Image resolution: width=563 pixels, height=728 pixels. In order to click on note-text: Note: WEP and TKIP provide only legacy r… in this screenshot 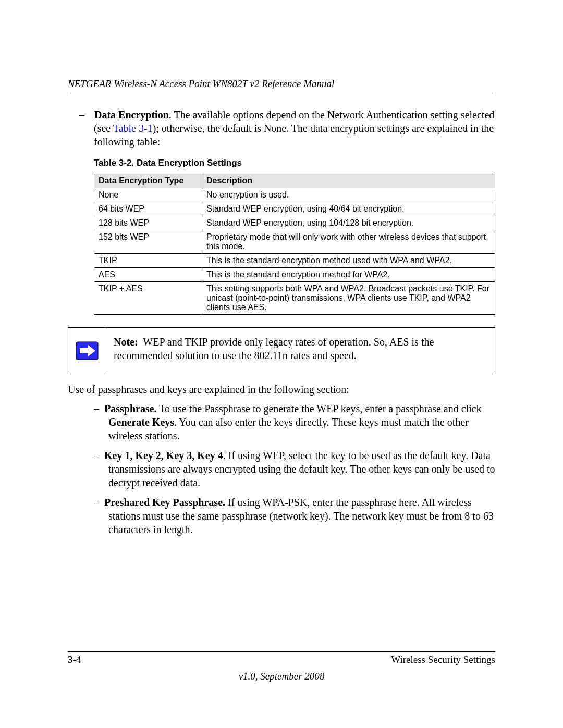, I will do `click(300, 351)`.